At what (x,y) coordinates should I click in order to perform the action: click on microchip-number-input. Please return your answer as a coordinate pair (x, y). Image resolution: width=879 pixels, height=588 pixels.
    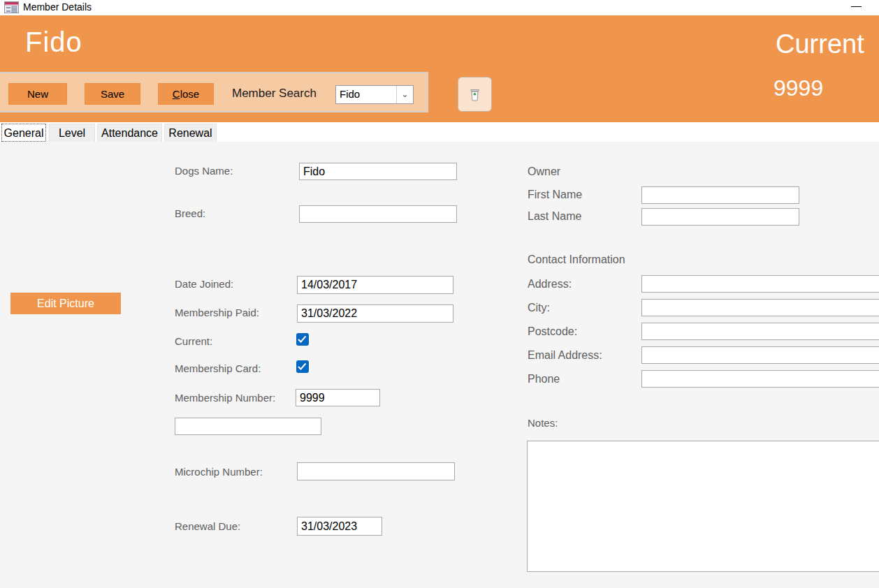
    Looking at the image, I should click on (376, 471).